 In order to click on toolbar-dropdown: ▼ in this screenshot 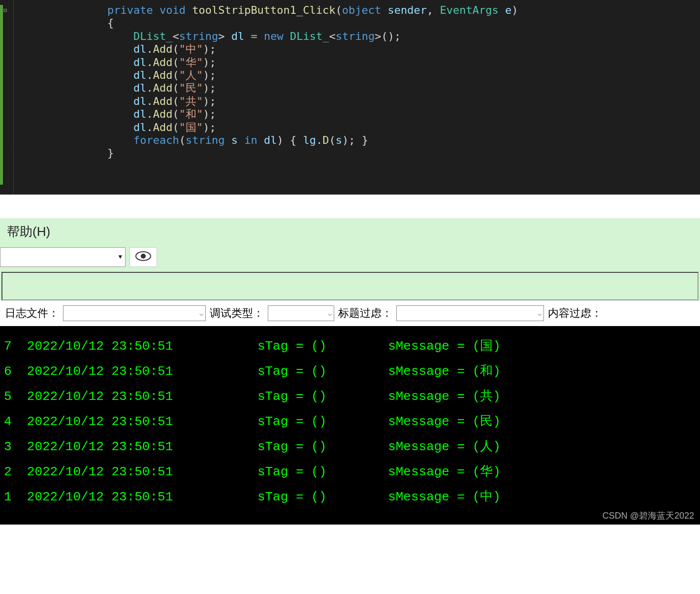, I will do `click(63, 257)`.